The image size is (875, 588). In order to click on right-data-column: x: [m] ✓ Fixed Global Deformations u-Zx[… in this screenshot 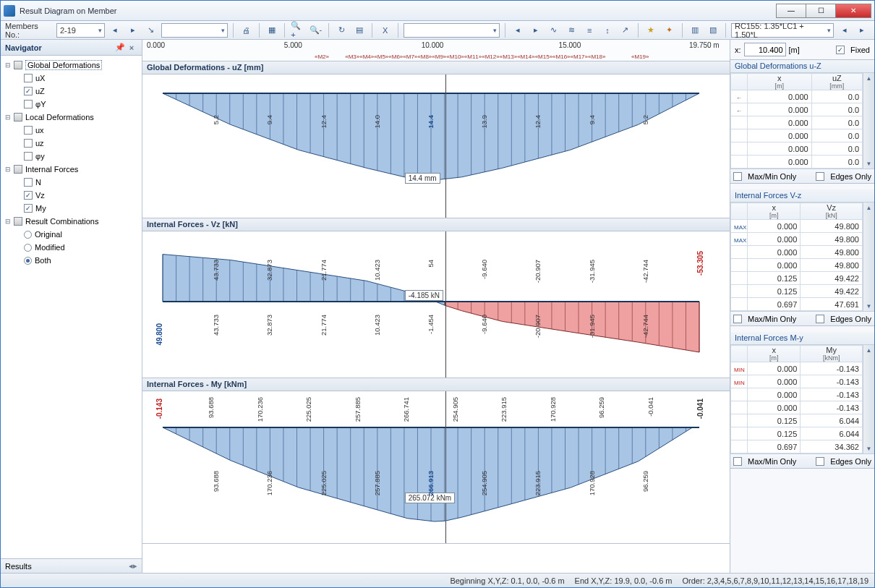, I will do `click(802, 307)`.